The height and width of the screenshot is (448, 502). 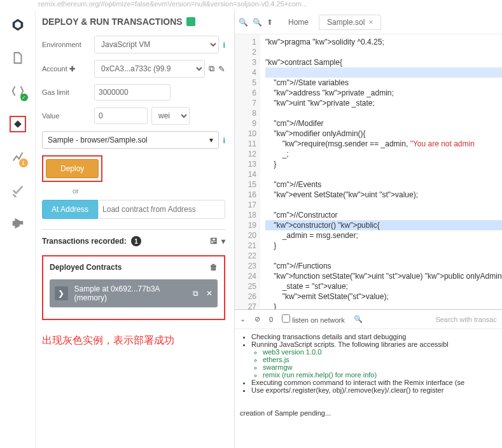 I want to click on save-tx-icon: 🖫, so click(x=214, y=241).